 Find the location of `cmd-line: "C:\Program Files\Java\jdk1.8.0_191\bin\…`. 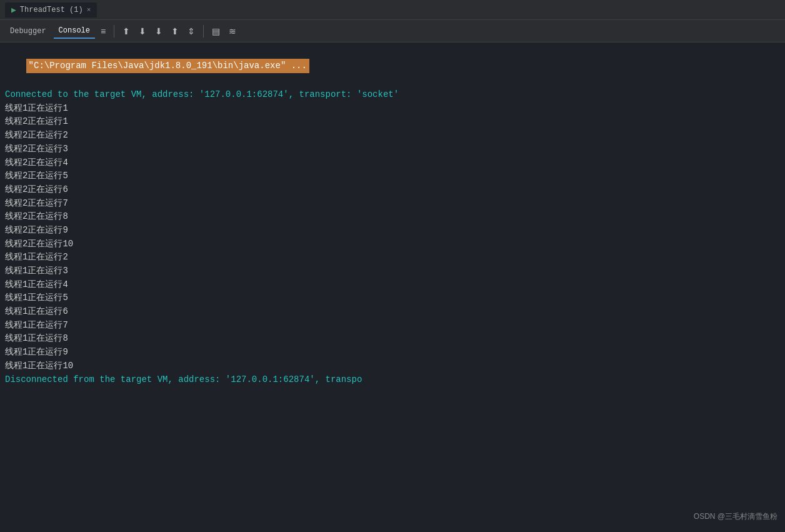

cmd-line: "C:\Program Files\Java\jdk1.8.0_191\bin\… is located at coordinates (392, 66).